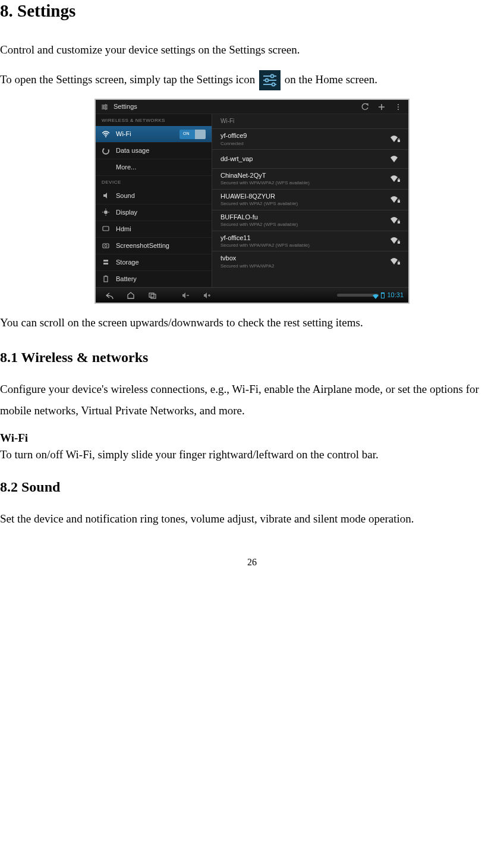 This screenshot has width=504, height=853. Describe the element at coordinates (310, 201) in the screenshot. I see `wifi-network-list: Wi-Fi yf-office9Connecteddd-wrt_vapChina…` at that location.